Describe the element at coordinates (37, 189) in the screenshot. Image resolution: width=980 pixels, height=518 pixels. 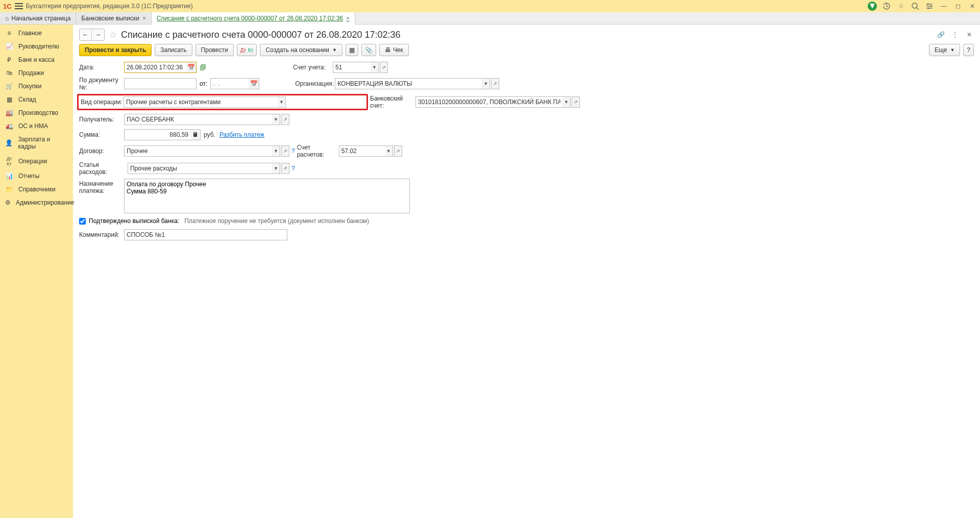
I see `sidebar-item-catalogs: 📁Справочники` at that location.